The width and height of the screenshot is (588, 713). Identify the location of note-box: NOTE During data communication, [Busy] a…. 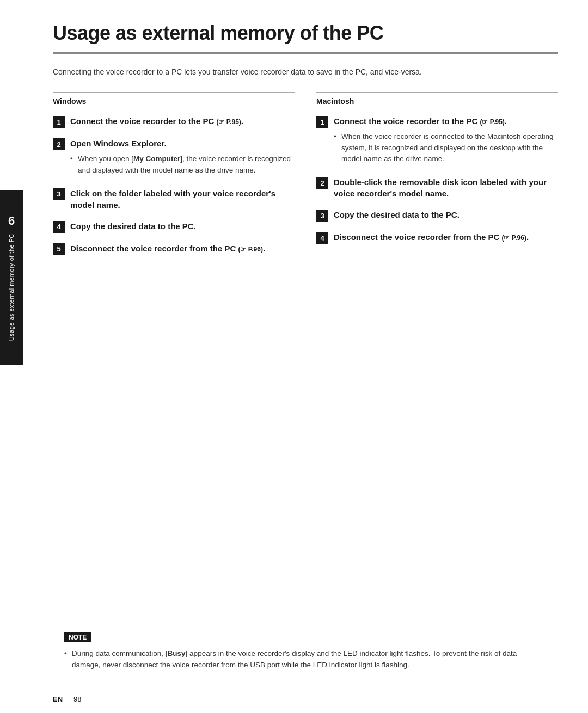
(305, 652).